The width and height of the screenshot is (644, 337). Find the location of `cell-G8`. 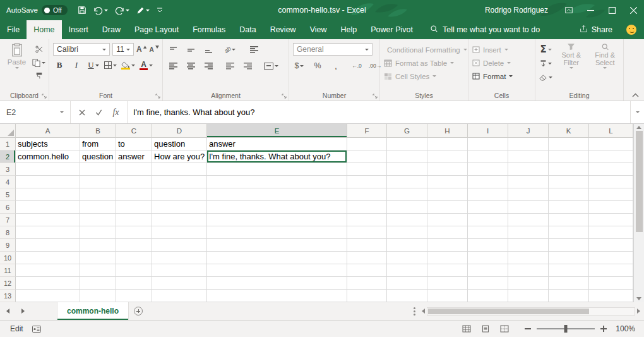

cell-G8 is located at coordinates (407, 233).